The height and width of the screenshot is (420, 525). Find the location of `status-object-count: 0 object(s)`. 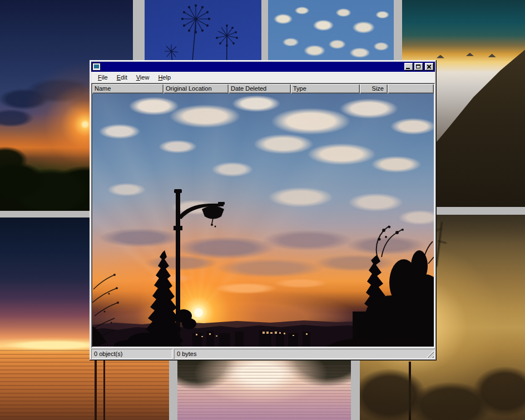

status-object-count: 0 object(s) is located at coordinates (132, 354).